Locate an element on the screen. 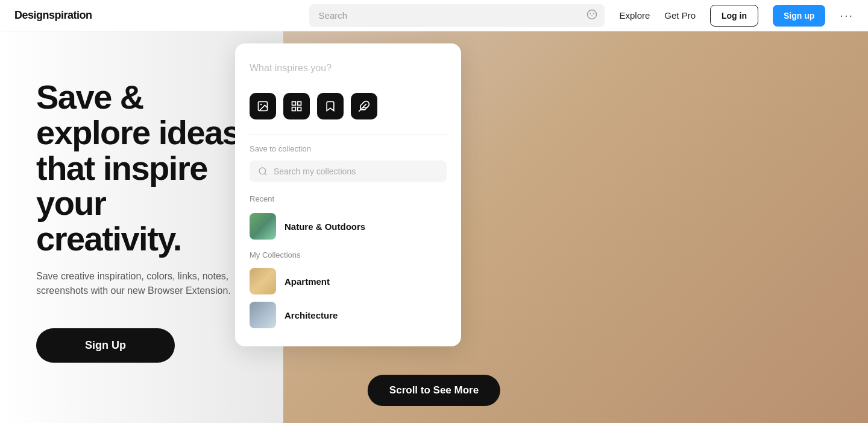 The height and width of the screenshot is (423, 868). hero-subtitle: Save creative inspiration, colors, links… is located at coordinates (142, 284).